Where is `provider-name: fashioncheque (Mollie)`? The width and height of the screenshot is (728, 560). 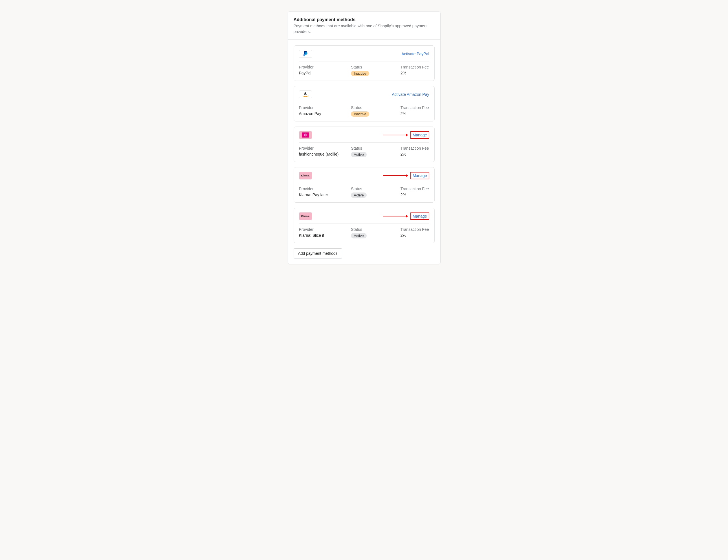 provider-name: fashioncheque (Mollie) is located at coordinates (325, 154).